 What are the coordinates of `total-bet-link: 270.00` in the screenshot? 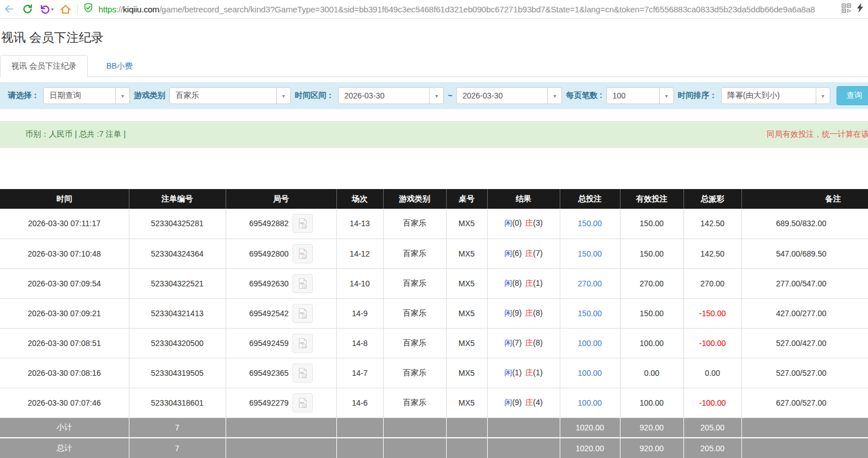 It's located at (590, 284).